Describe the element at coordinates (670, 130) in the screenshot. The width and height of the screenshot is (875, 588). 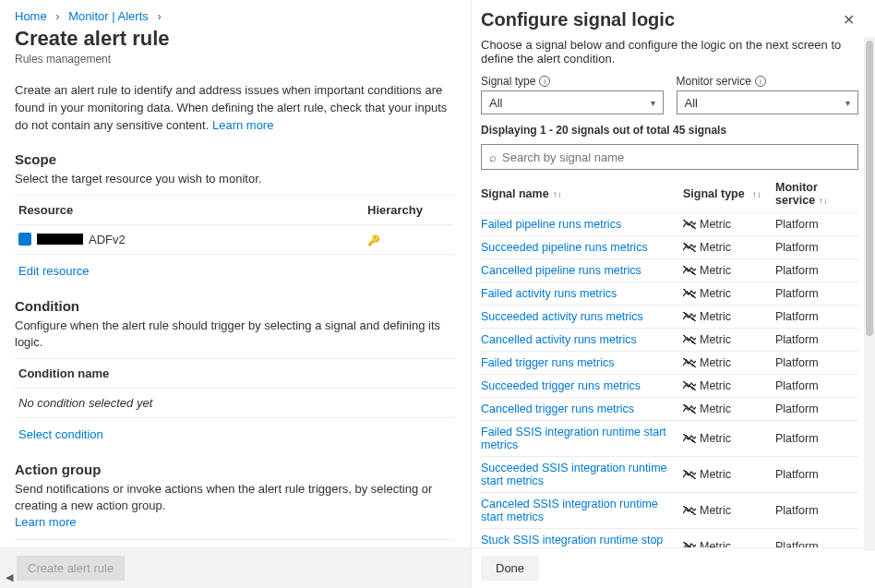
I see `signal-count: Displaying 1 - 20 signals out of total 4…` at that location.